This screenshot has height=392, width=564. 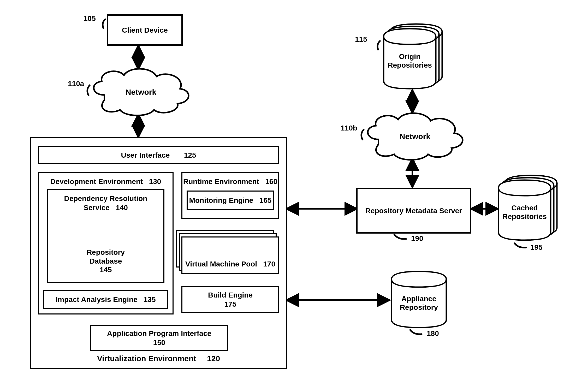 I want to click on origin-repositories-cylinder: Origin Repositories, so click(x=410, y=61).